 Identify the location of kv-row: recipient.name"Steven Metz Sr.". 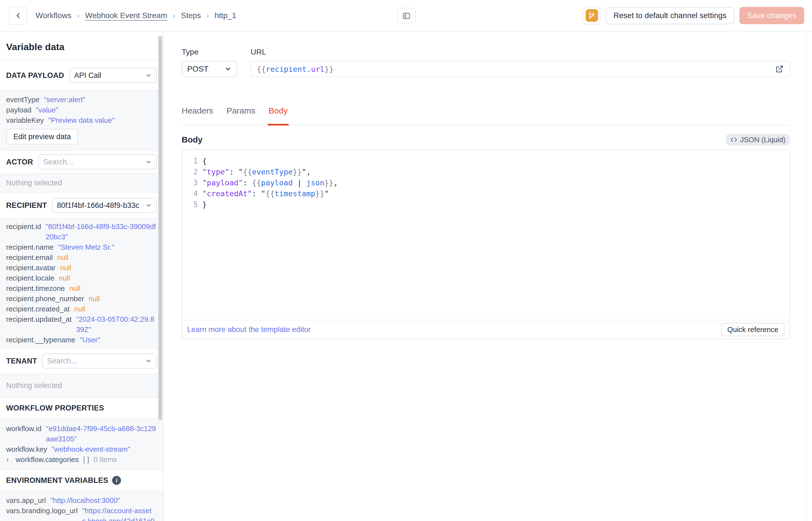
(81, 247).